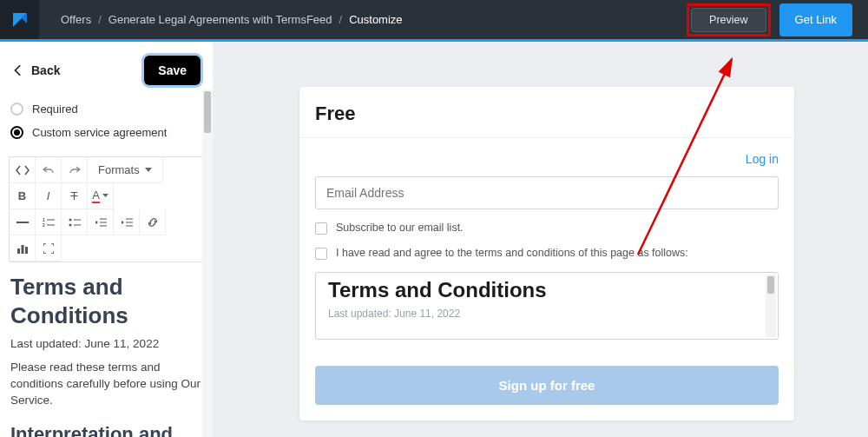 Image resolution: width=868 pixels, height=437 pixels. Describe the element at coordinates (153, 222) in the screenshot. I see `link-button` at that location.